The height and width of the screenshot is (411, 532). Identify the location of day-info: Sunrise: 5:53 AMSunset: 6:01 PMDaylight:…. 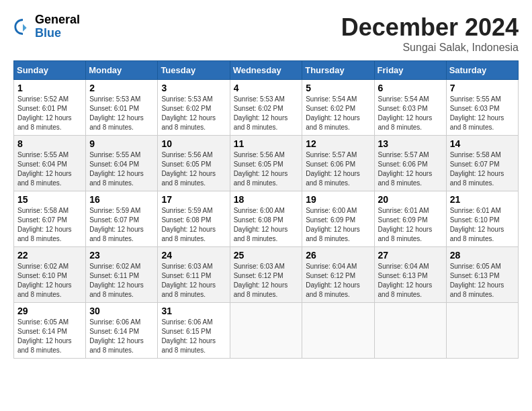
(117, 113).